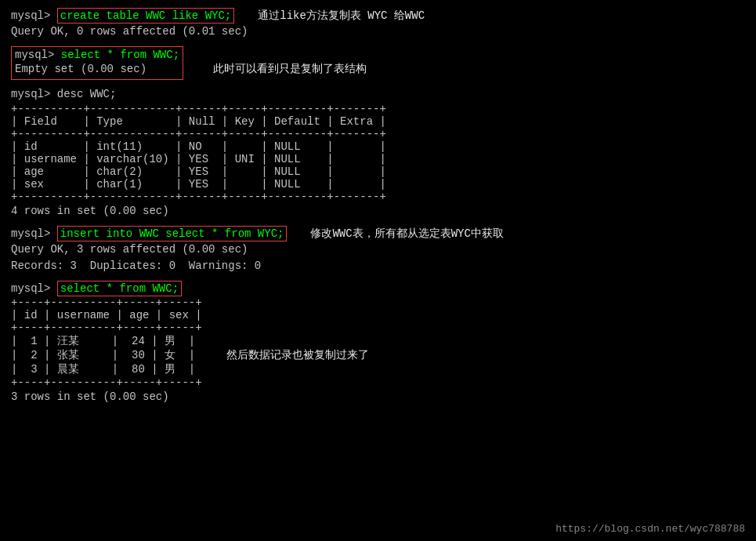 The image size is (756, 541). I want to click on cmd-1: create table WWC like WYC;, so click(146, 16).